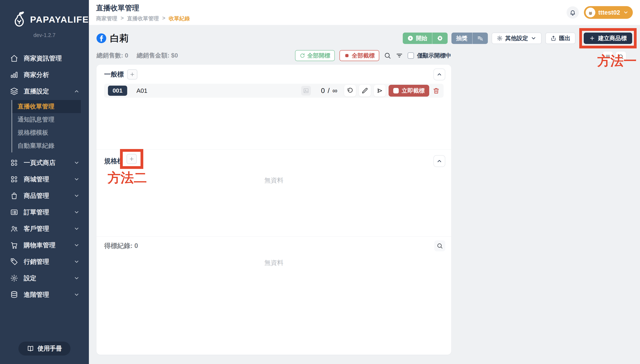 The height and width of the screenshot is (364, 640). I want to click on undo-icon, so click(350, 90).